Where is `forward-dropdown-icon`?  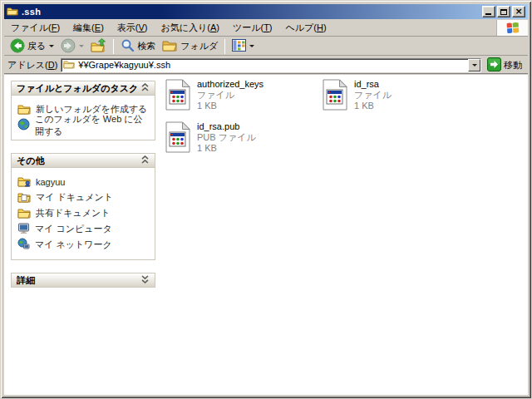
forward-dropdown-icon is located at coordinates (81, 47).